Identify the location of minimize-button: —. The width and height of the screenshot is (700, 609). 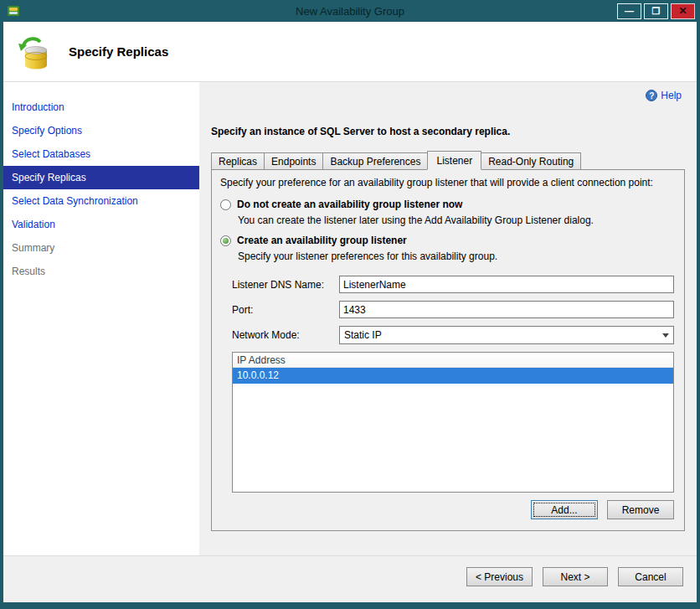
(630, 12).